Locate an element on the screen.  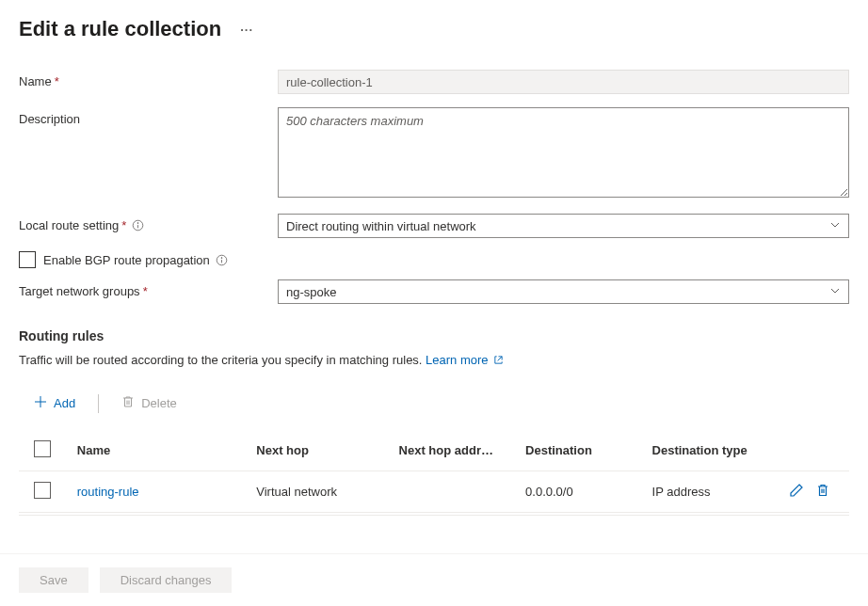
row-checkbox is located at coordinates (42, 490).